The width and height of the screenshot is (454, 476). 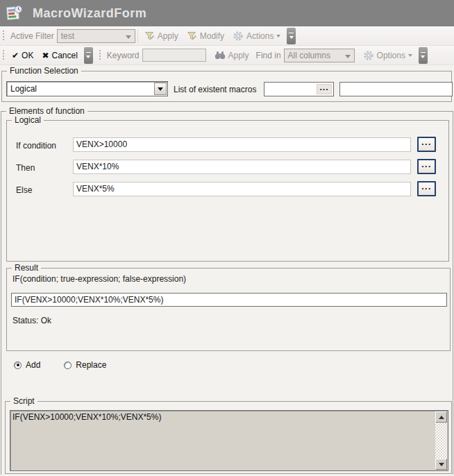 I want to click on modify-filter-button: Modify, so click(x=205, y=36).